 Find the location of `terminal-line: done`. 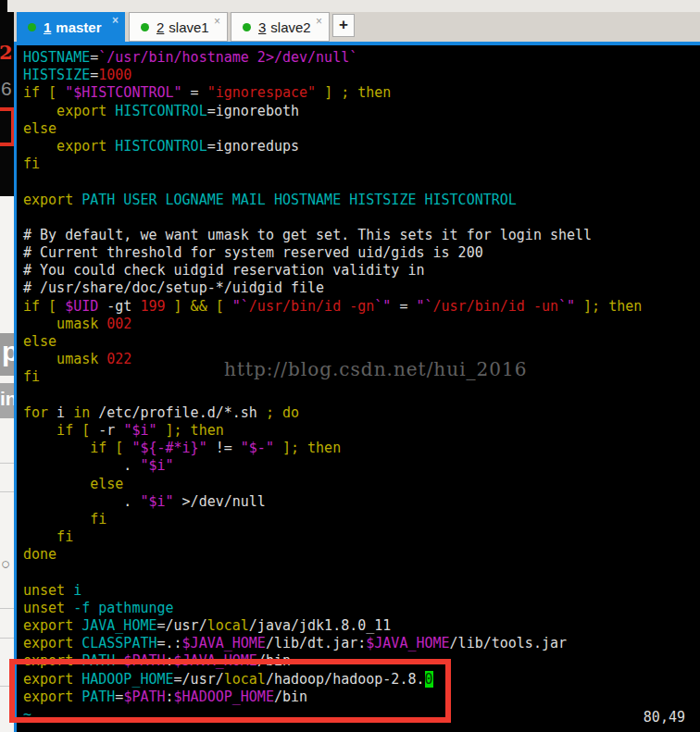

terminal-line: done is located at coordinates (361, 555).